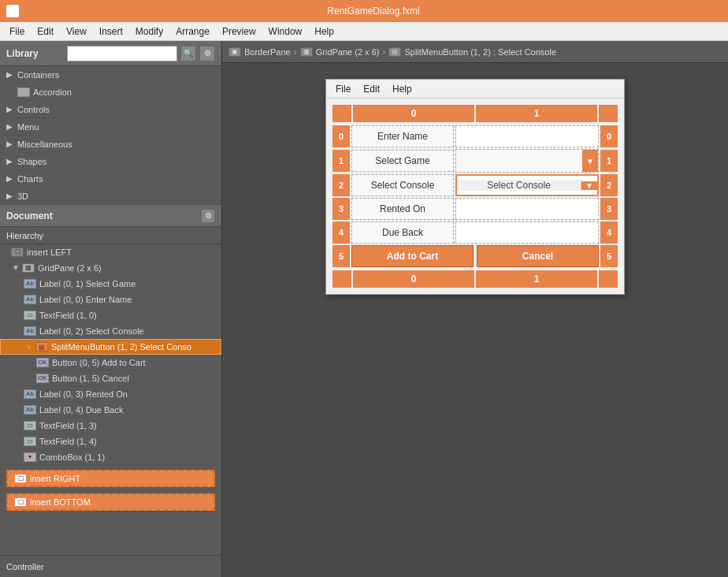 This screenshot has height=577, width=728. I want to click on tree-insert-left: ☐ insert LEFT, so click(110, 252).